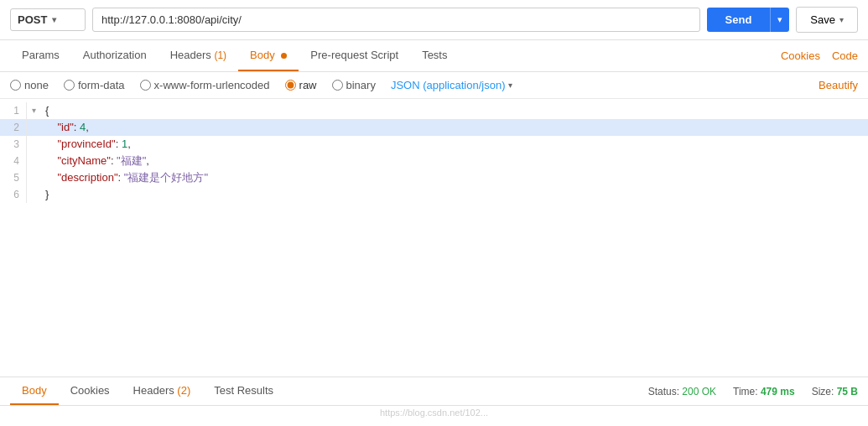 This screenshot has height=426, width=868. I want to click on tab-headers: Headers (1), so click(198, 55).